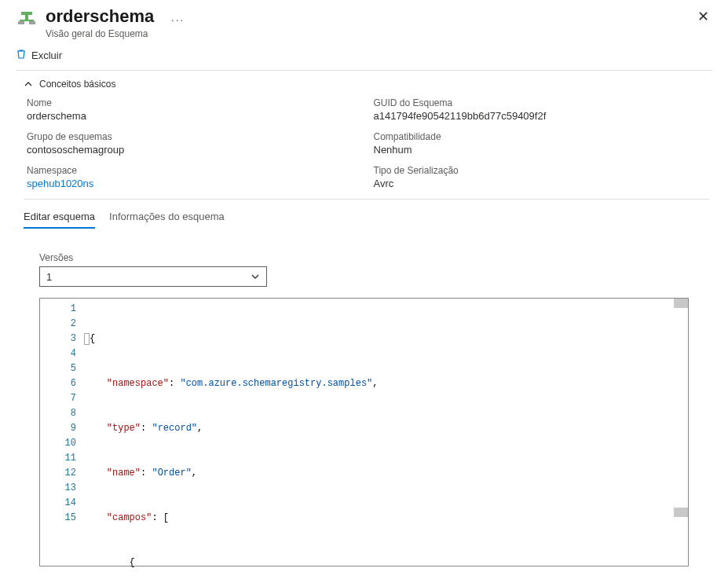  What do you see at coordinates (255, 277) in the screenshot?
I see `chevron-down-icon` at bounding box center [255, 277].